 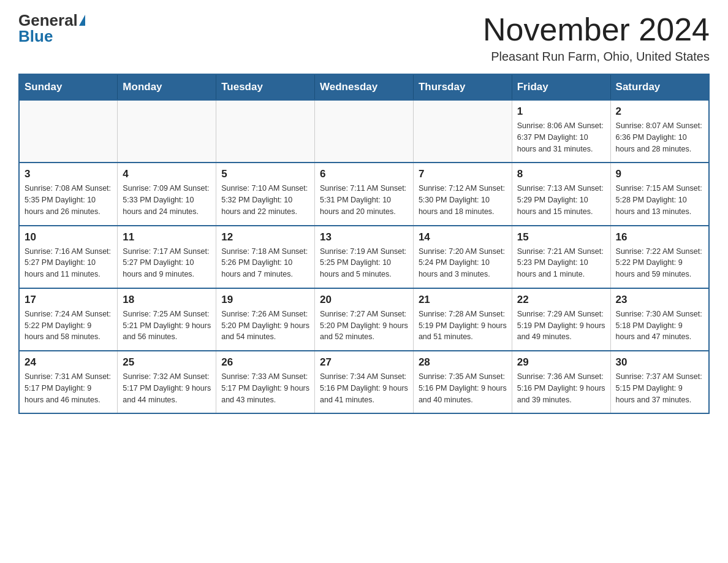 What do you see at coordinates (364, 320) in the screenshot?
I see `calendar-row-3: 17Sunrise: 7:24 AM Sunset: 5:22 PM Dayli…` at bounding box center [364, 320].